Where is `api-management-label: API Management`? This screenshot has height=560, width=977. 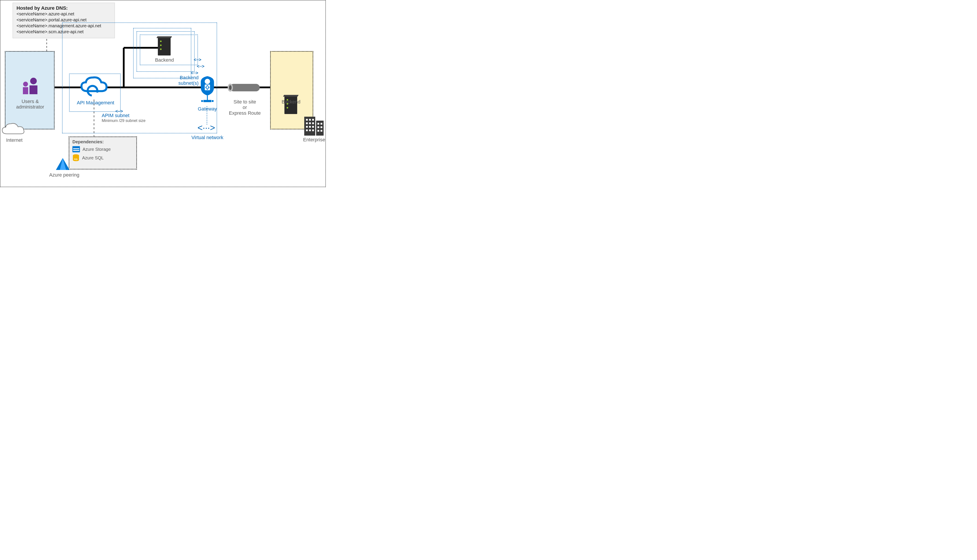
api-management-label: API Management is located at coordinates (95, 103).